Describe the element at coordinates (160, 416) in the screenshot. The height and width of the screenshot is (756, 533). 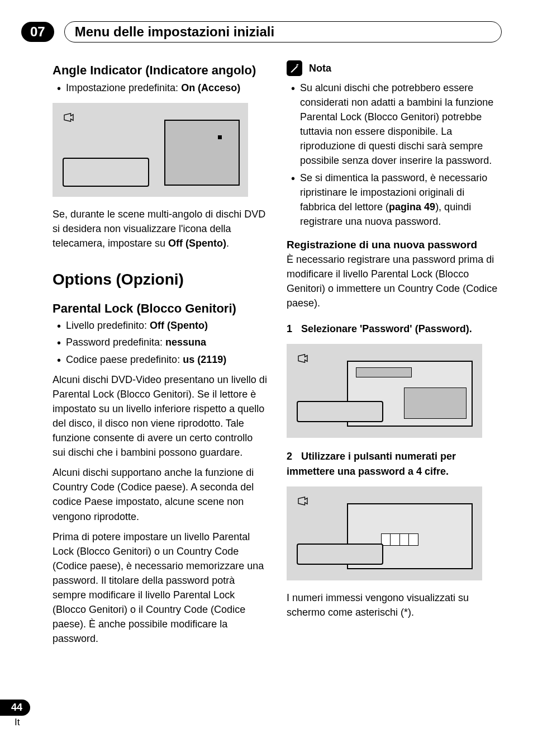
I see `paragraph-parental-1: Alcuni dischi DVD-Video presentano un li…` at that location.